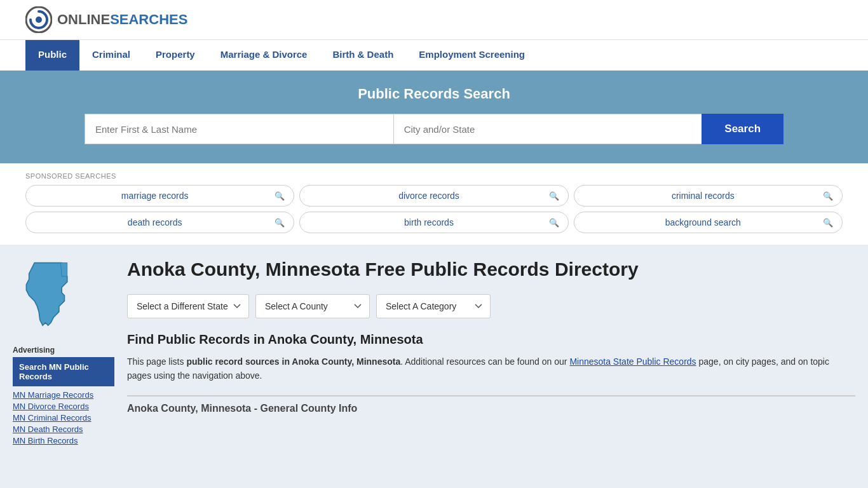 The width and height of the screenshot is (868, 488). I want to click on sponsored-item-marriage-text: marriage records, so click(155, 196).